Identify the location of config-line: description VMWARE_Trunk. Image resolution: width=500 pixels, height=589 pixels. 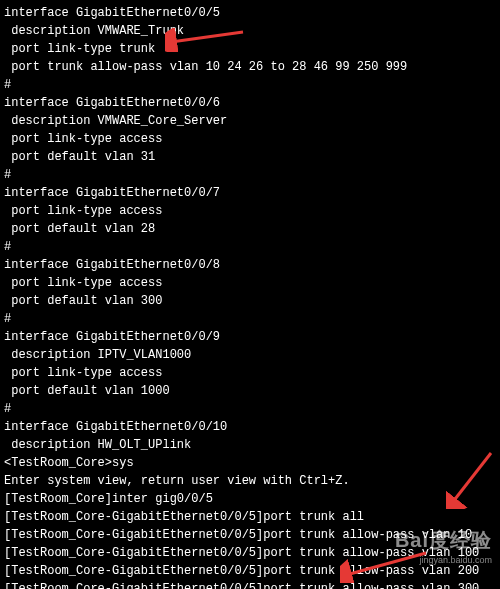
(250, 31).